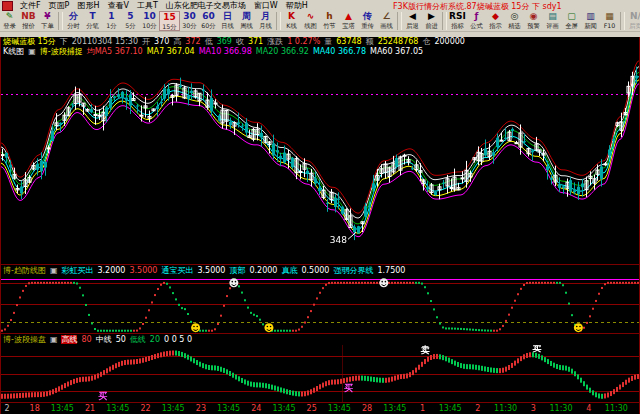 The height and width of the screenshot is (414, 640). I want to click on toolbar-label: 登录, so click(10, 26).